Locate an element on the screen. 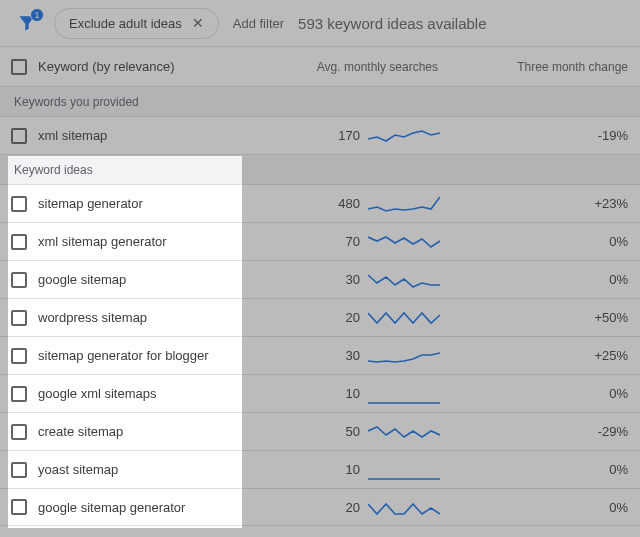 The width and height of the screenshot is (640, 537). keyword-cell: google sitemap generator is located at coordinates (158, 508).